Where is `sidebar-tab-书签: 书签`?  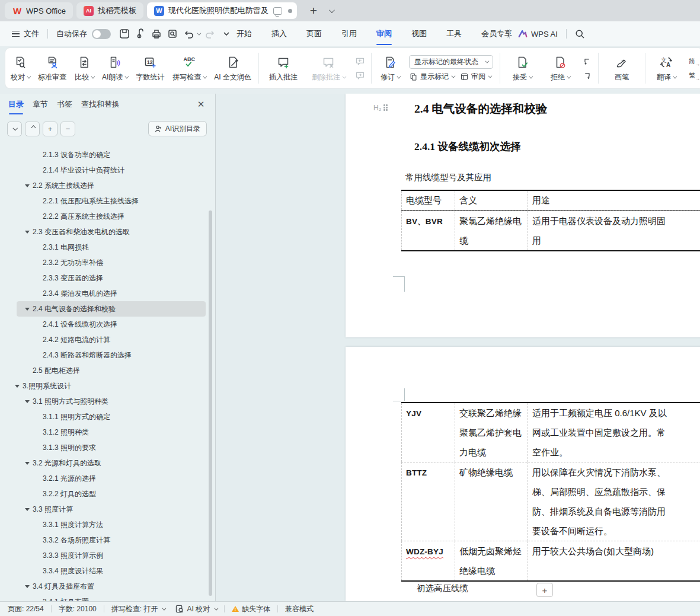
sidebar-tab-书签: 书签 is located at coordinates (65, 104).